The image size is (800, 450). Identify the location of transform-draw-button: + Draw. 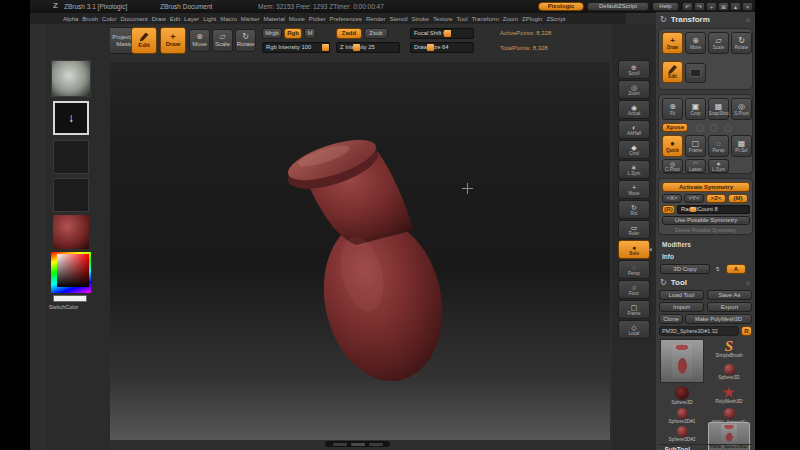
(672, 43).